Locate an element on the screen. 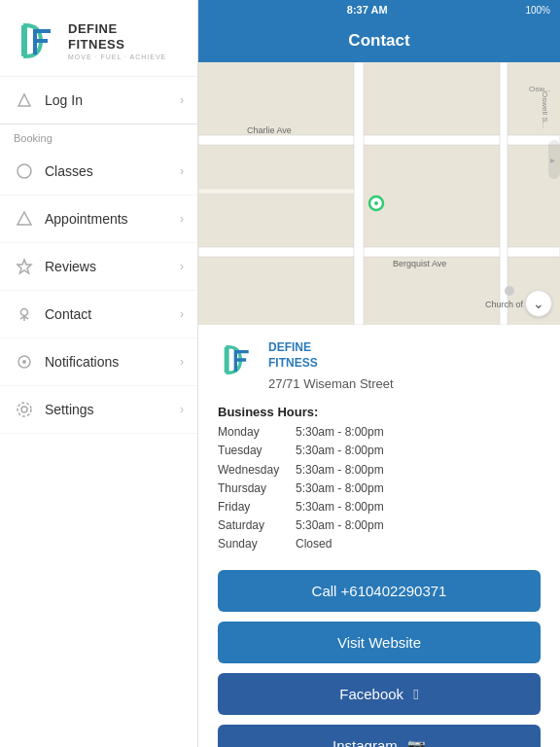 The width and height of the screenshot is (560, 747). website-button: Visit Website is located at coordinates (379, 642).